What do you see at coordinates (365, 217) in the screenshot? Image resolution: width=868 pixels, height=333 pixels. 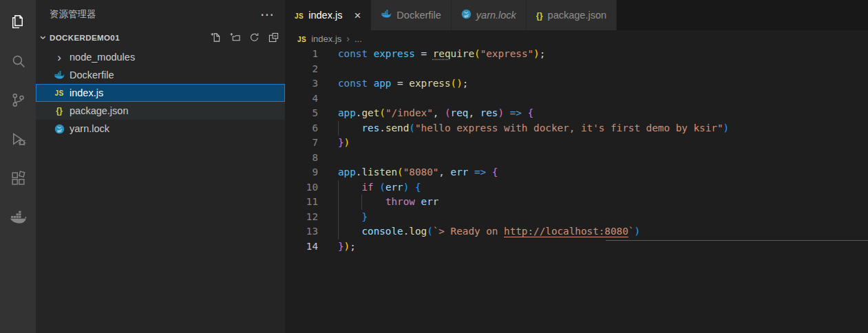 I see `code-token: }` at bounding box center [365, 217].